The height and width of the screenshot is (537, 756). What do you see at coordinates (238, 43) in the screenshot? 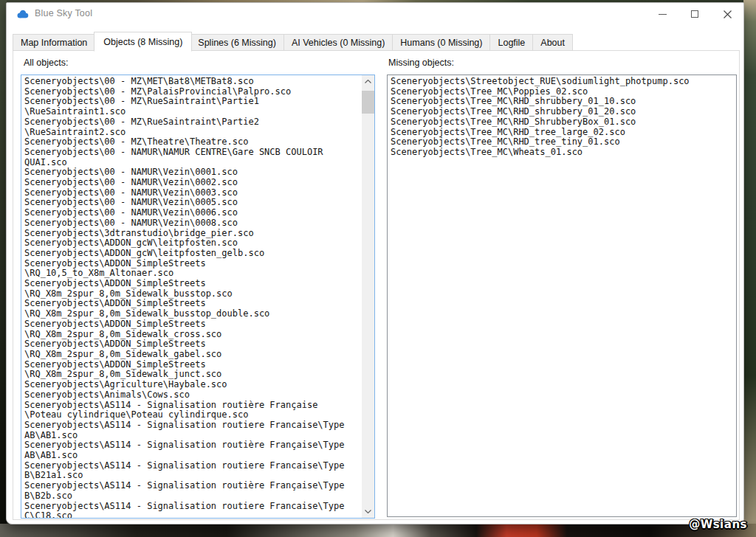
I see `tab-splines-6-missing: Splines (6 Missing)` at bounding box center [238, 43].